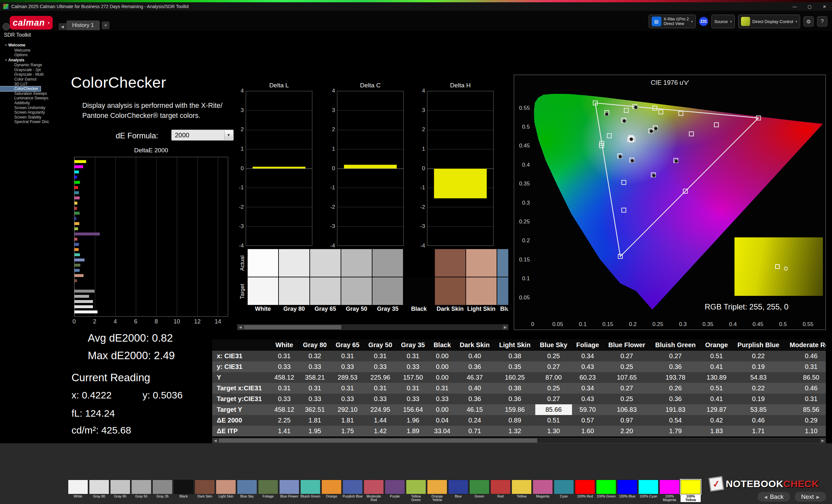 This screenshot has width=832, height=504. What do you see at coordinates (717, 377) in the screenshot?
I see `table-cell: 130.89` at bounding box center [717, 377].